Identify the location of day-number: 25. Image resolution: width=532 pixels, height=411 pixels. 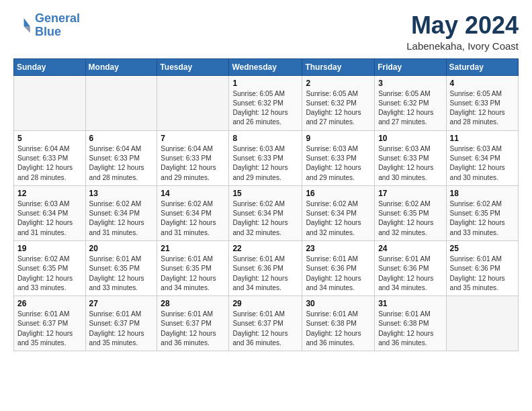
(482, 248).